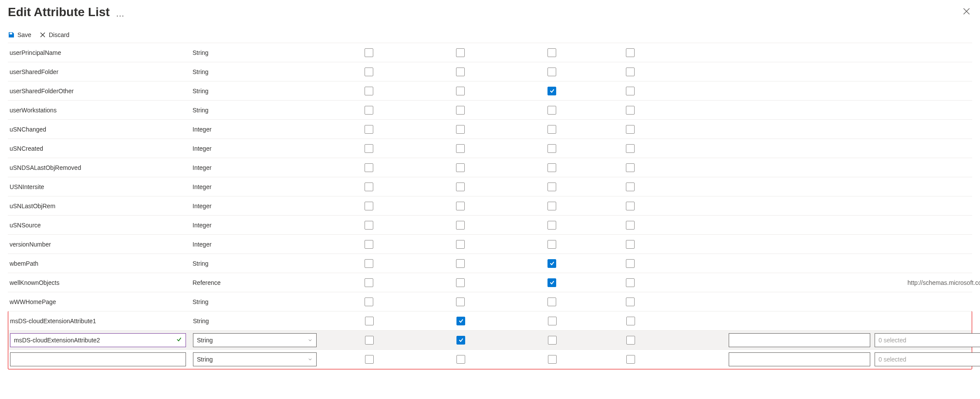 This screenshot has height=399, width=980. Describe the element at coordinates (120, 12) in the screenshot. I see `more-icon: …` at that location.